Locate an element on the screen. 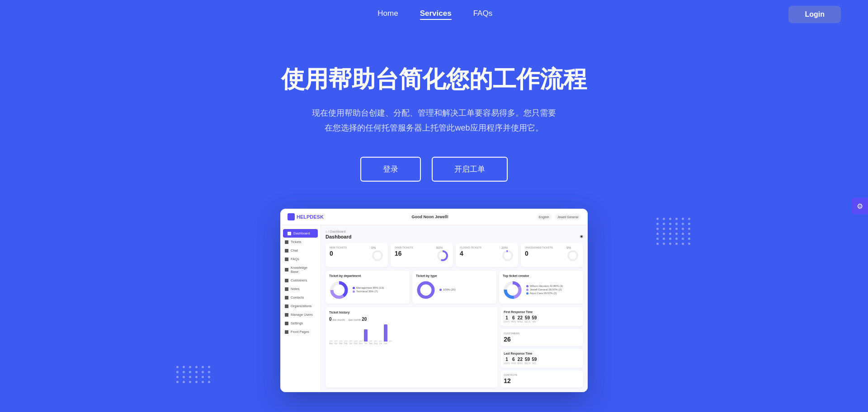 The image size is (868, 412). stats-row: NEW TICKETS 0 0% is located at coordinates (454, 255).